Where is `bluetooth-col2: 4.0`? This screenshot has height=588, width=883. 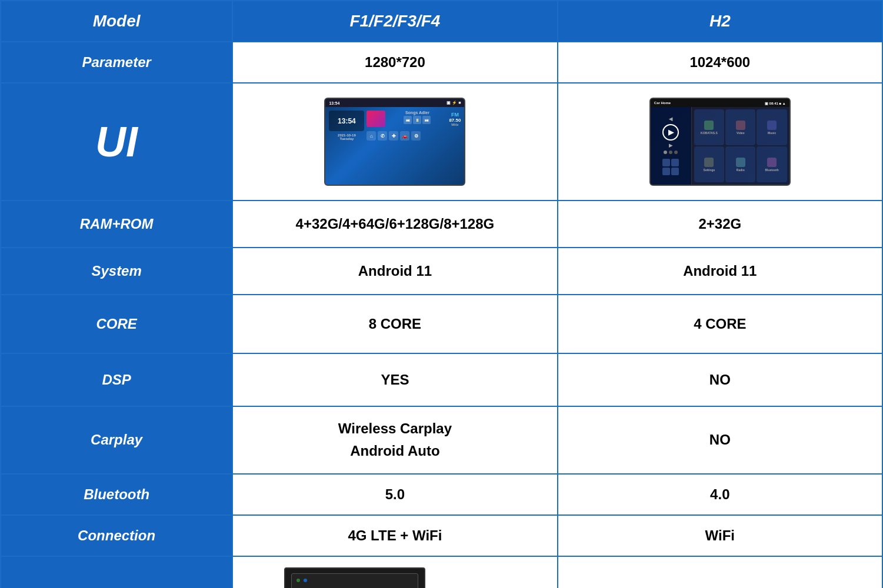
bluetooth-col2: 4.0 is located at coordinates (720, 495).